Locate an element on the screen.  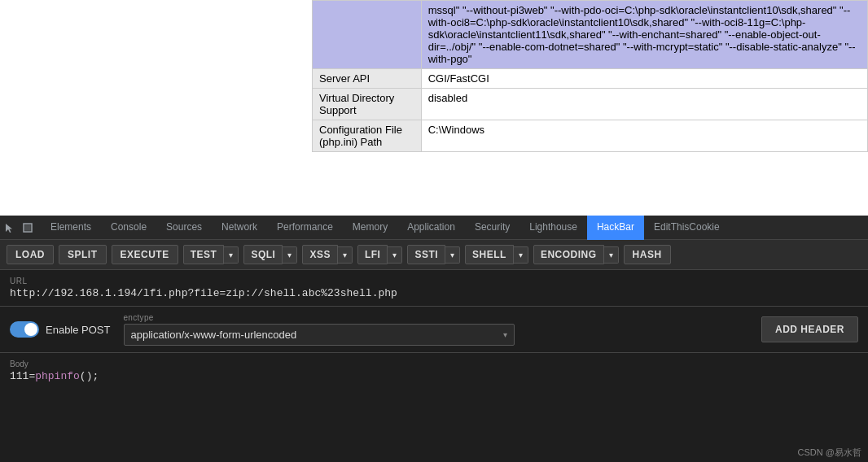
hash-button: HASH is located at coordinates (647, 255).